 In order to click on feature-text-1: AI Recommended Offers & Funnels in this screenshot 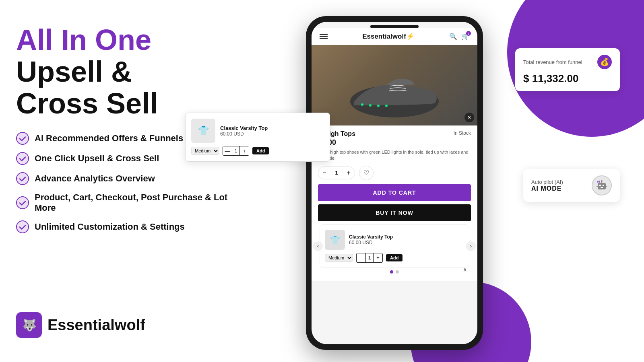, I will do `click(109, 138)`.